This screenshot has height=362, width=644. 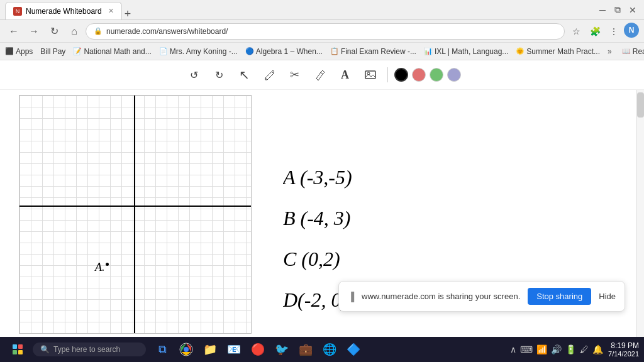 What do you see at coordinates (624, 349) in the screenshot?
I see `taskbar-clock: 8:19 PM 7/14/2021` at bounding box center [624, 349].